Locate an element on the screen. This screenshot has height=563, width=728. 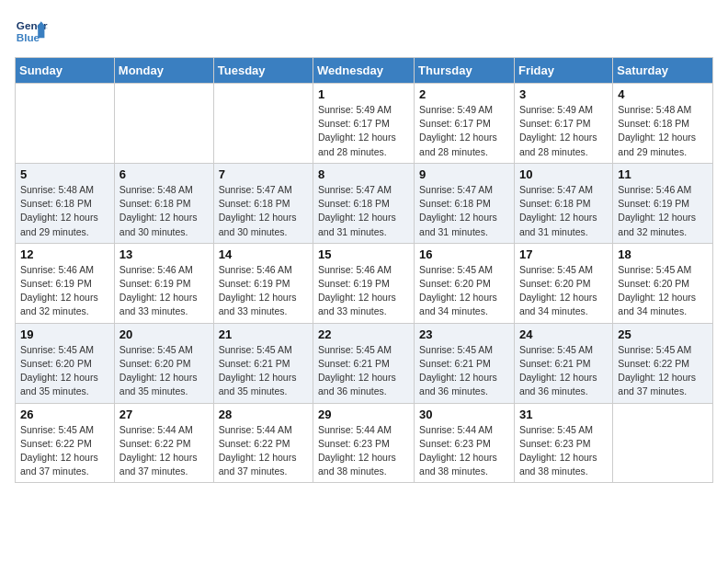
calendar-cell: 19Sunrise: 5:45 AM Sunset: 6:20 PM Dayli… is located at coordinates (65, 362).